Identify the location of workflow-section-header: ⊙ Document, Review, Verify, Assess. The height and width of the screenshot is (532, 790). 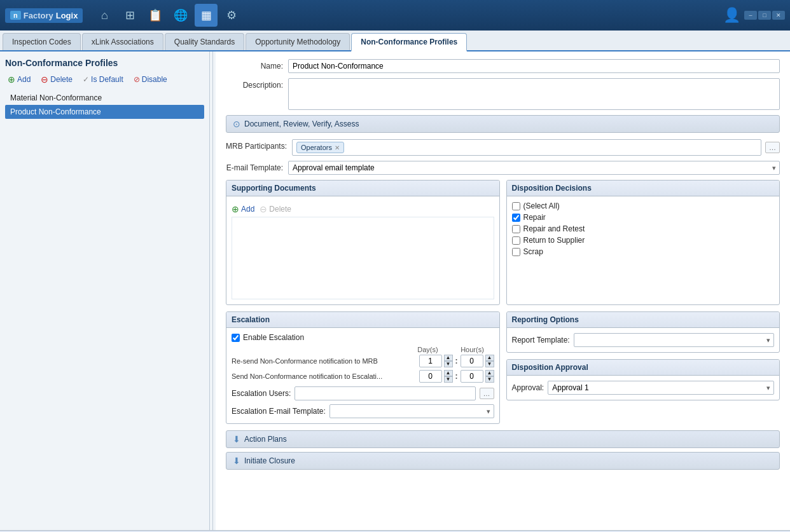
(502, 124).